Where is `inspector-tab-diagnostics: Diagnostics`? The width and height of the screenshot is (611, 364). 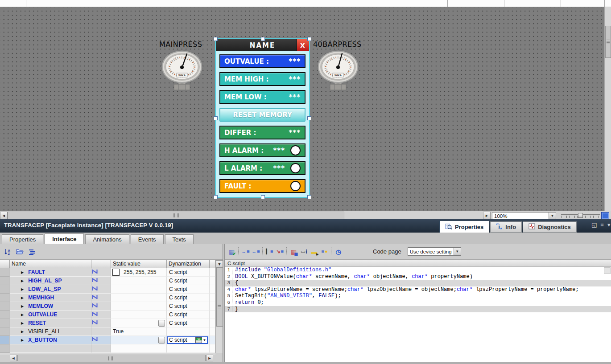 inspector-tab-diagnostics: Diagnostics is located at coordinates (549, 227).